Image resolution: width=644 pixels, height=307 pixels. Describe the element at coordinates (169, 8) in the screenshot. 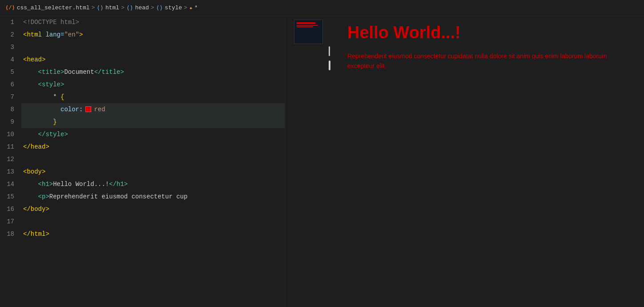

I see `breadcrumb-style: ⟨⟩ style` at that location.